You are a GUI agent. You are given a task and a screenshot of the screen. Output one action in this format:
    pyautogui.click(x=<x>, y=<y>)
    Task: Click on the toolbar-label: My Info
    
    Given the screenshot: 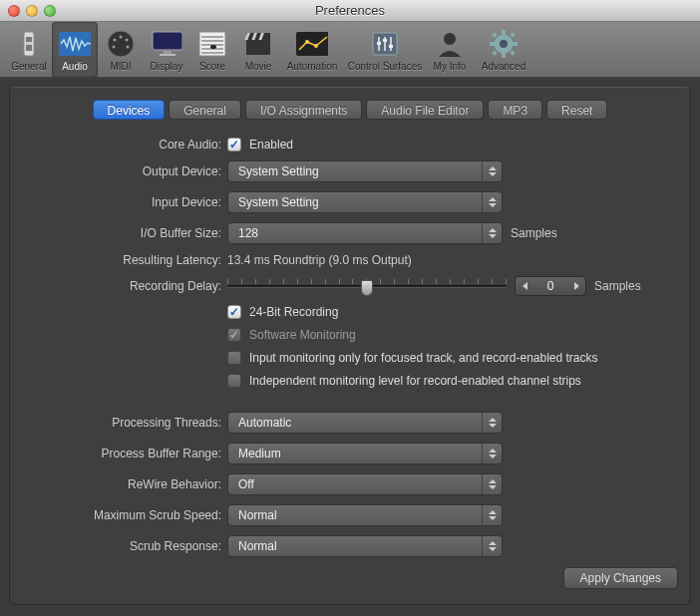 What is the action you would take?
    pyautogui.click(x=451, y=66)
    